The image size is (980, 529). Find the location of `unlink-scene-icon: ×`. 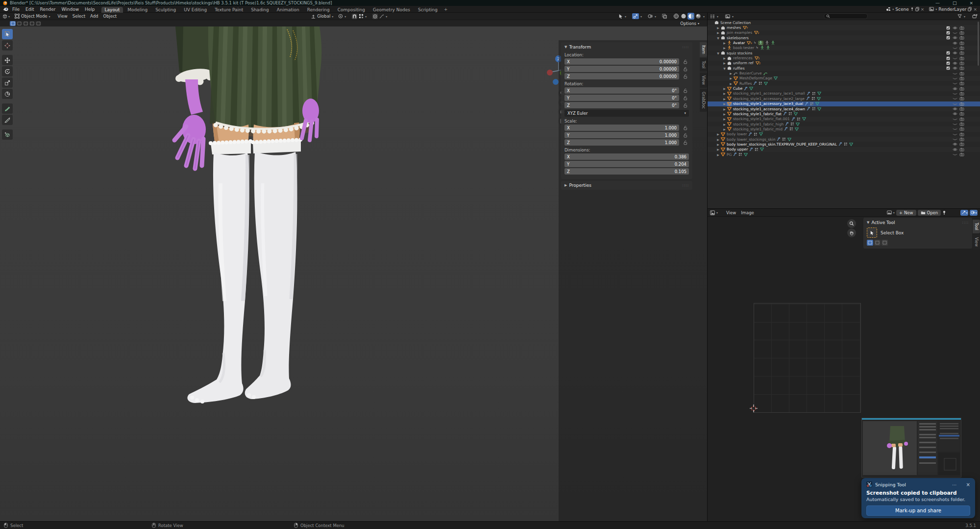

unlink-scene-icon: × is located at coordinates (923, 9).